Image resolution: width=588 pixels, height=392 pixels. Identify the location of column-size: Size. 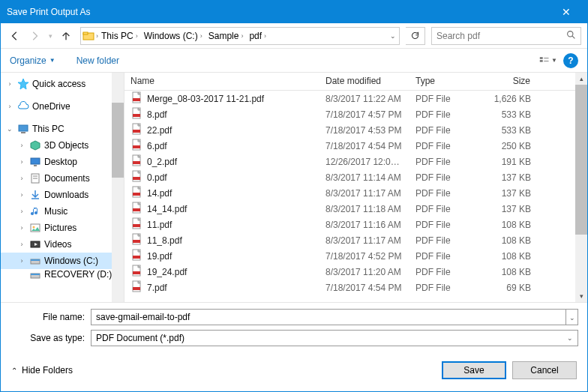
(507, 81).